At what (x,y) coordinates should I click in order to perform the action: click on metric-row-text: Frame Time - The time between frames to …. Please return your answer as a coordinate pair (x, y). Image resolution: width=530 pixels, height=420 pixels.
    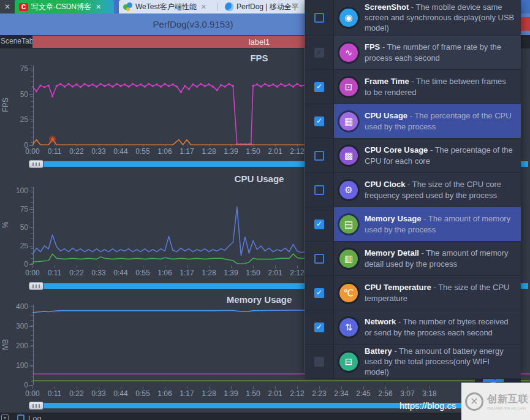
    Looking at the image, I should click on (440, 86).